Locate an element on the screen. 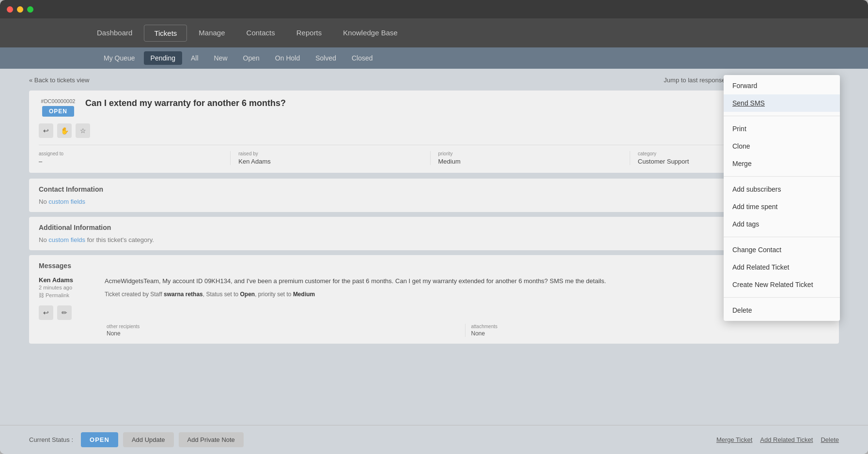 This screenshot has width=868, height=454. message-reply-icon: ↩ is located at coordinates (46, 313).